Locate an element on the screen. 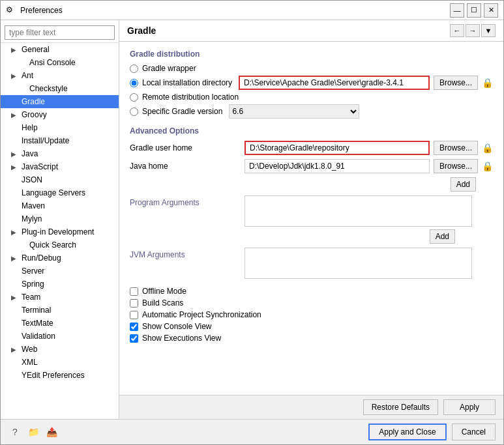 The height and width of the screenshot is (445, 504). sidebar-arrow-javascript: ▶ is located at coordinates (15, 167).